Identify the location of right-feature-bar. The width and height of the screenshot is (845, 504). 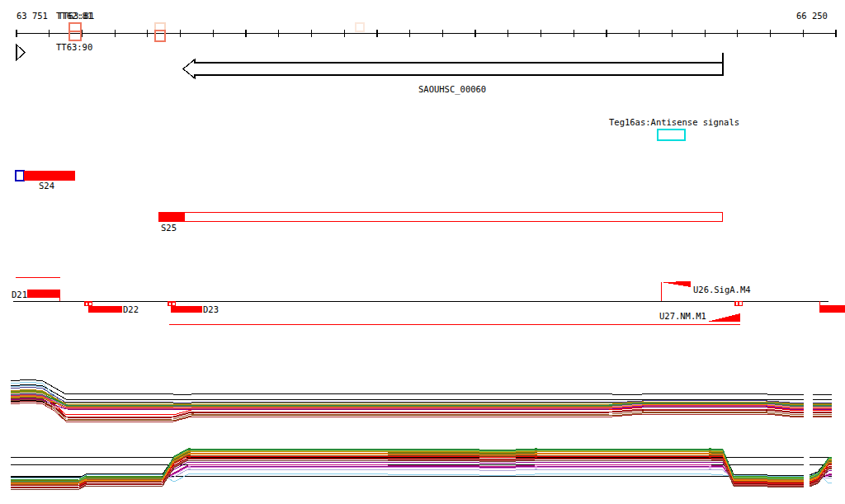
(832, 309).